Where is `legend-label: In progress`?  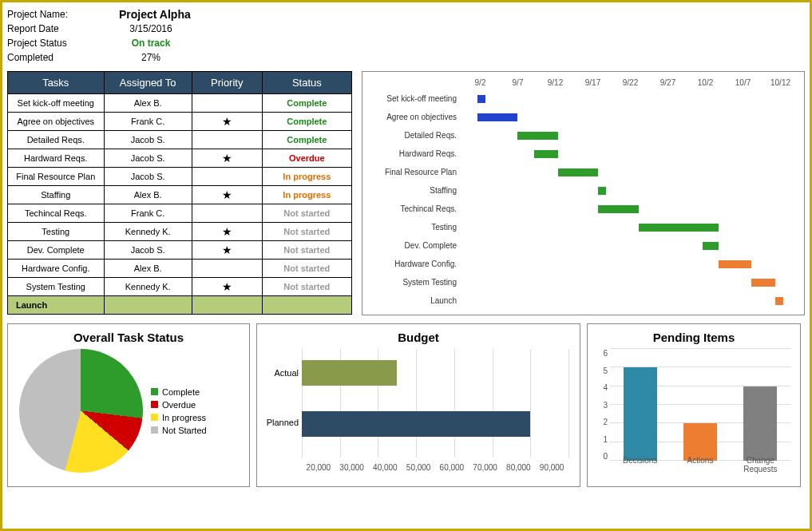 legend-label: In progress is located at coordinates (184, 418).